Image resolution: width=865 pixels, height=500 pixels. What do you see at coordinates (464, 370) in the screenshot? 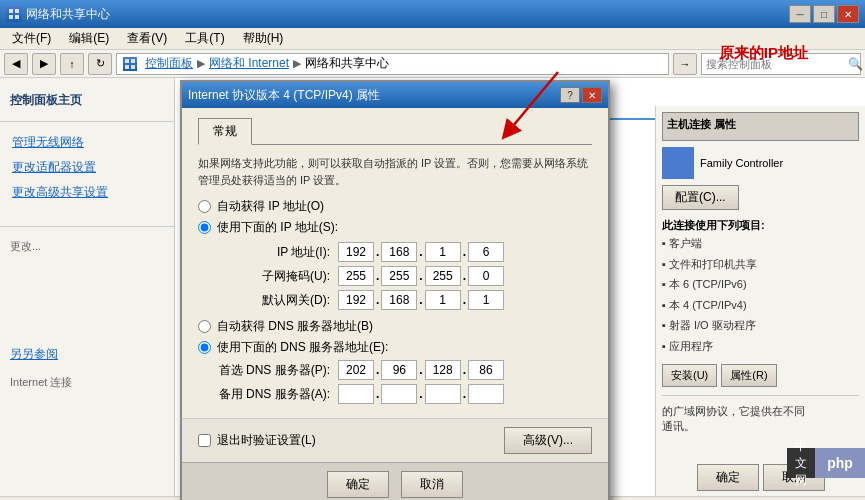
I see `pdns-dot3: .` at bounding box center [464, 370].